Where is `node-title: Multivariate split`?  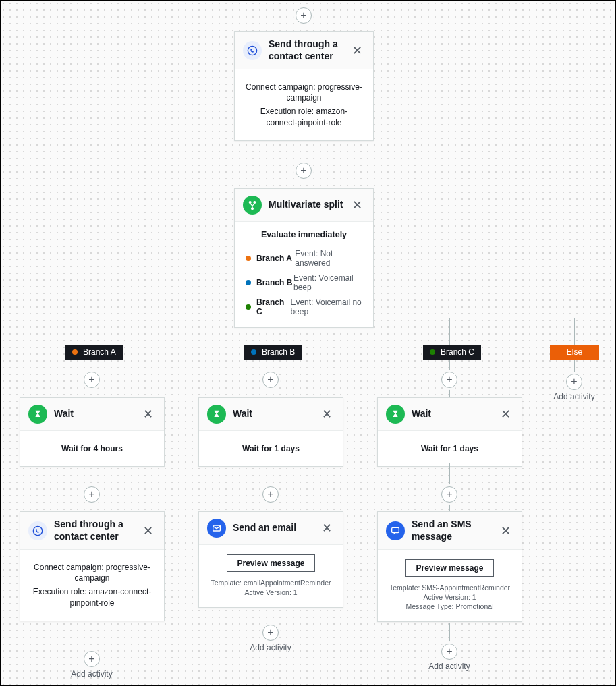 node-title: Multivariate split is located at coordinates (309, 205).